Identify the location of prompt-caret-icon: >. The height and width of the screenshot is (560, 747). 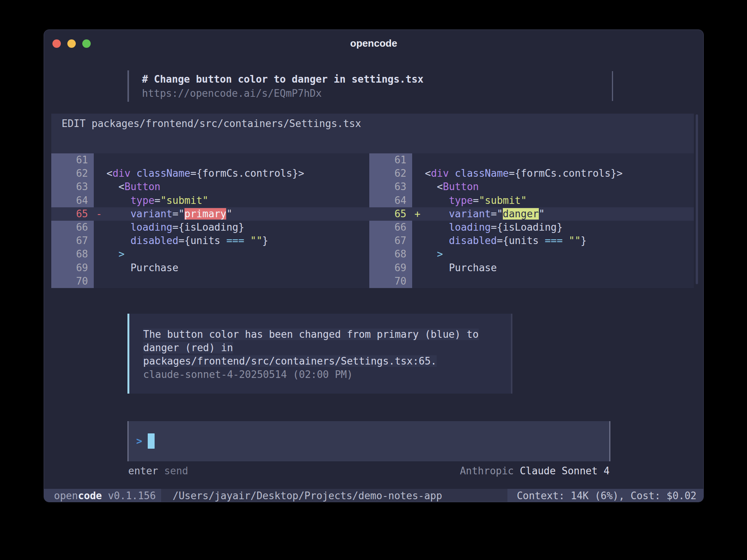
(139, 441).